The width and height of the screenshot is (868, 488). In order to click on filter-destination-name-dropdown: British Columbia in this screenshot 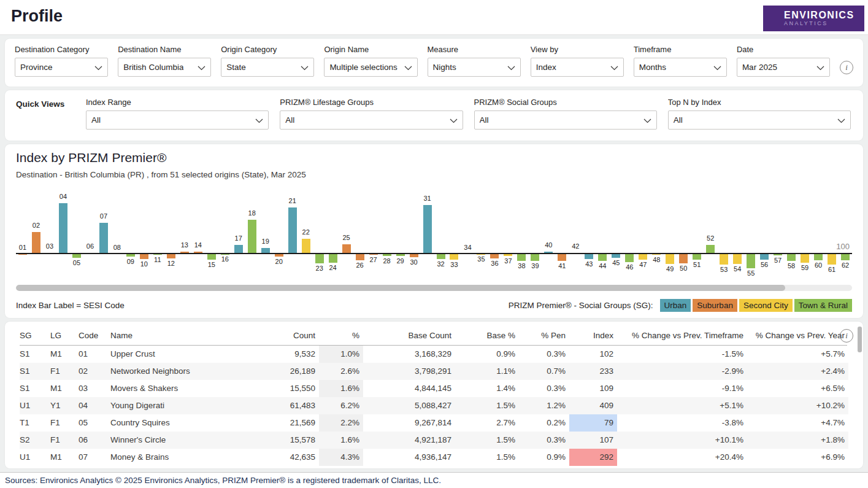, I will do `click(164, 68)`.